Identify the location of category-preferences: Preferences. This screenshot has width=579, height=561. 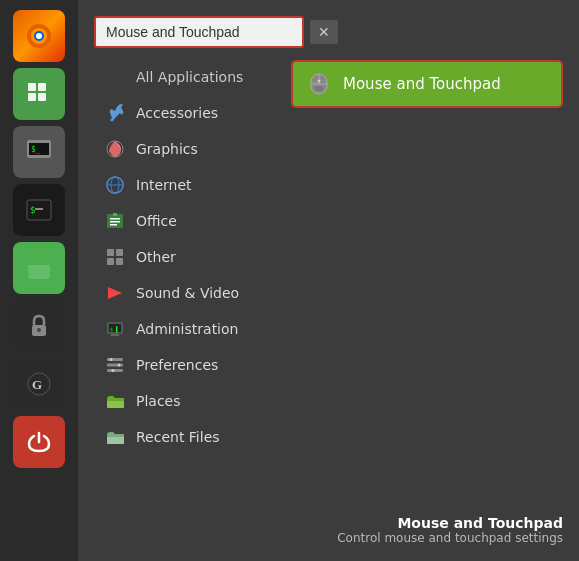
(186, 365).